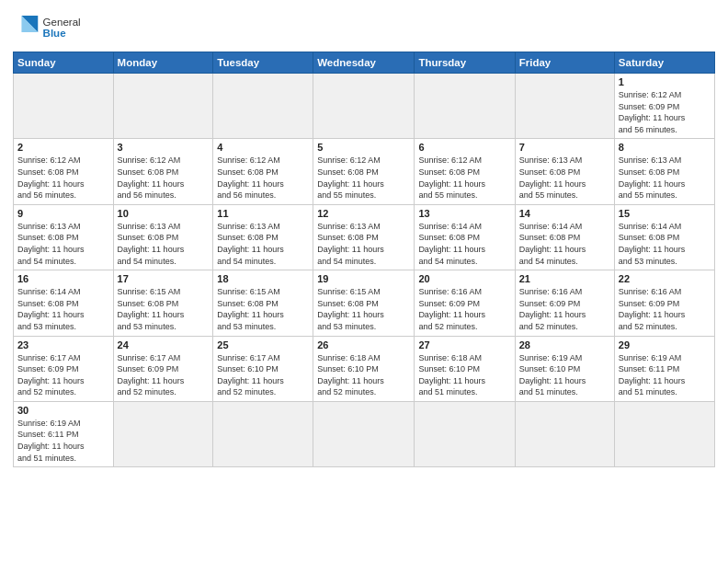 The height and width of the screenshot is (563, 728). What do you see at coordinates (564, 63) in the screenshot?
I see `weekday-header-friday: Friday` at bounding box center [564, 63].